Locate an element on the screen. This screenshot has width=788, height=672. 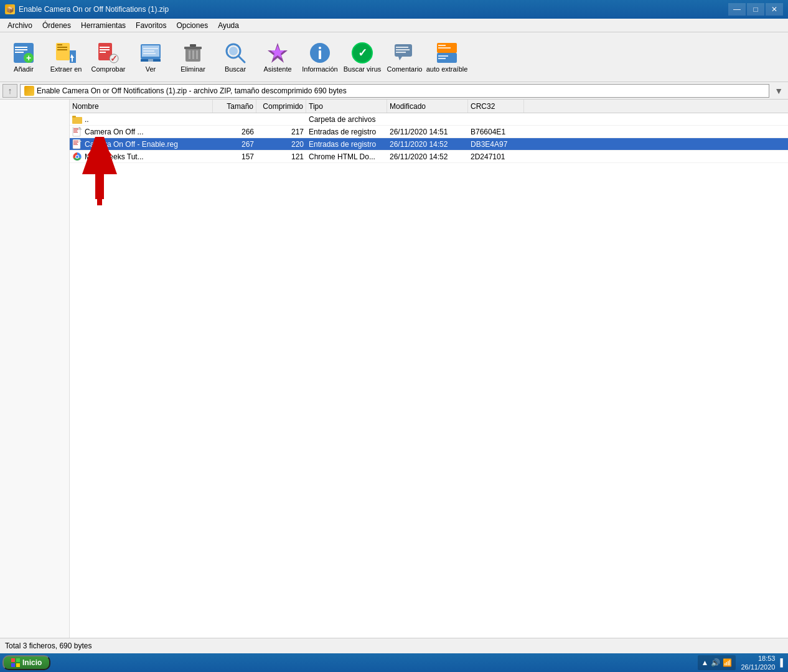
menu-herramientas: Herramientas is located at coordinates (103, 26).